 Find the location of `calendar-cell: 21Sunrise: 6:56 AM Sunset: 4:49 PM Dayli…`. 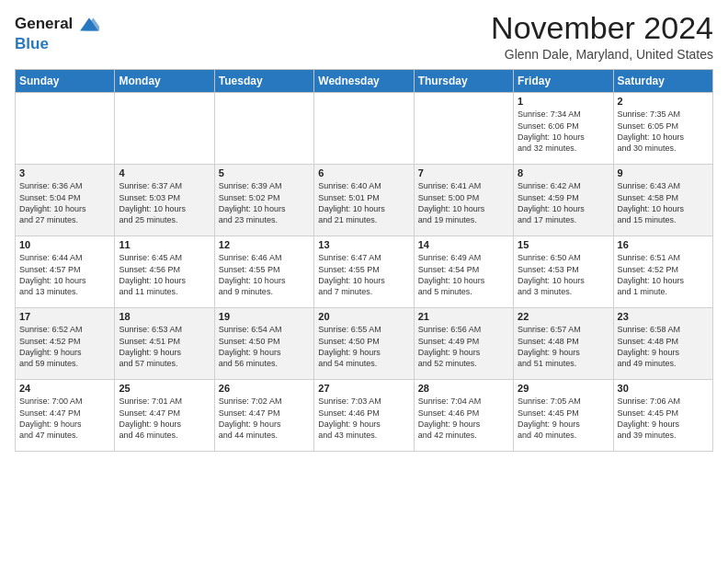

calendar-cell: 21Sunrise: 6:56 AM Sunset: 4:49 PM Dayli… is located at coordinates (463, 344).